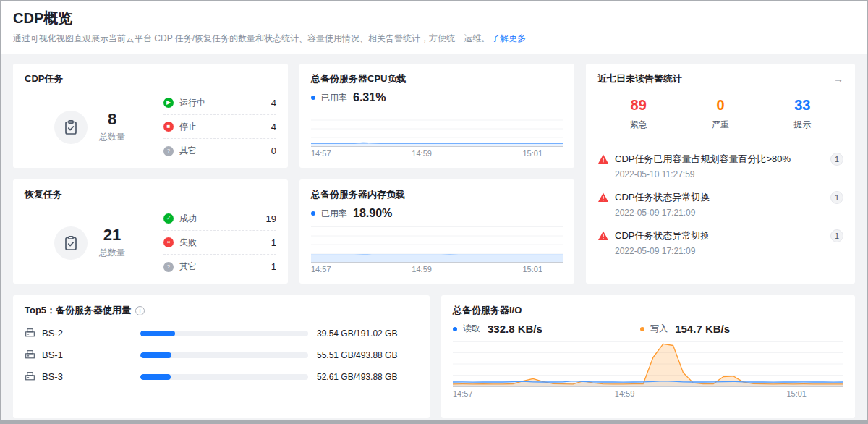 Image resolution: width=868 pixels, height=424 pixels. What do you see at coordinates (226, 150) in the screenshot?
I see `status-label: 其它` at bounding box center [226, 150].